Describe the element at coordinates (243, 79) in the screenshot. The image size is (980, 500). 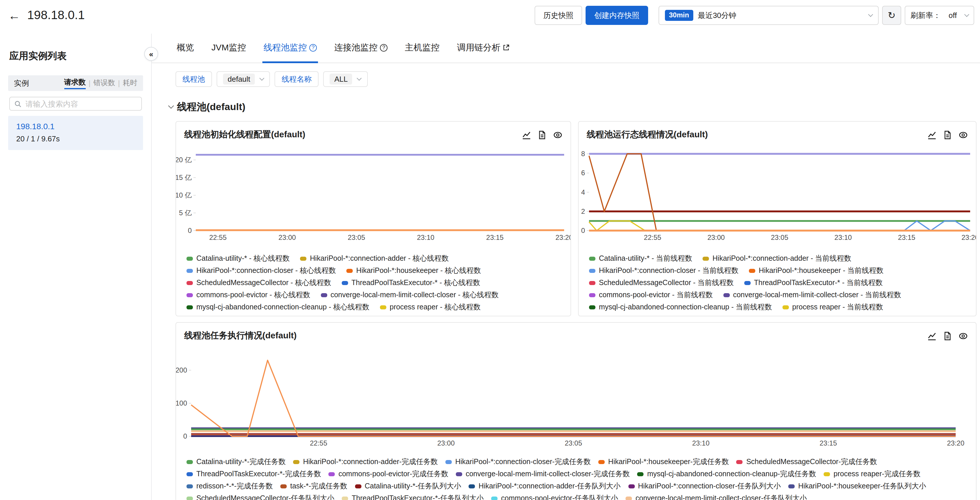
I see `thread-pool-select: default` at that location.